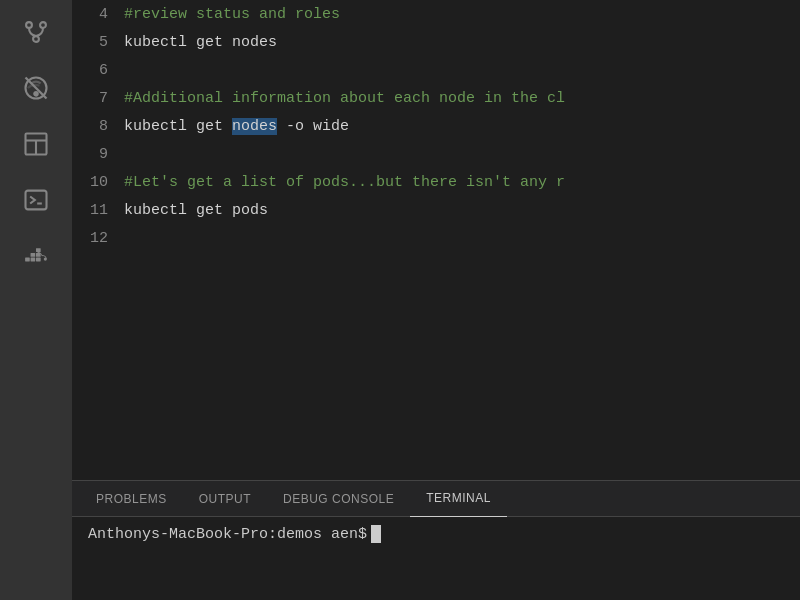 This screenshot has height=600, width=800. I want to click on line-number: 7, so click(98, 98).